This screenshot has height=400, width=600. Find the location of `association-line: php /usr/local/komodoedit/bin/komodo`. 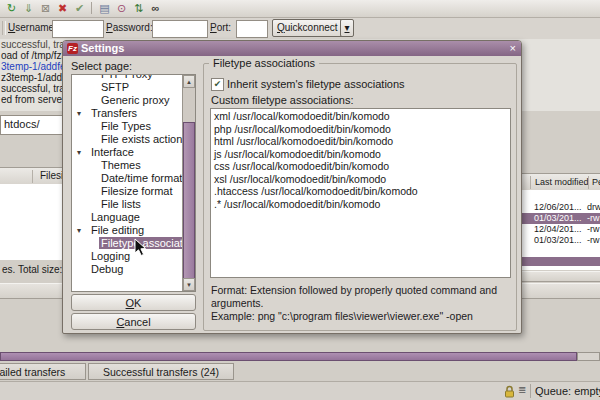

association-line: php /usr/local/komodoedit/bin/komodo is located at coordinates (360, 130).